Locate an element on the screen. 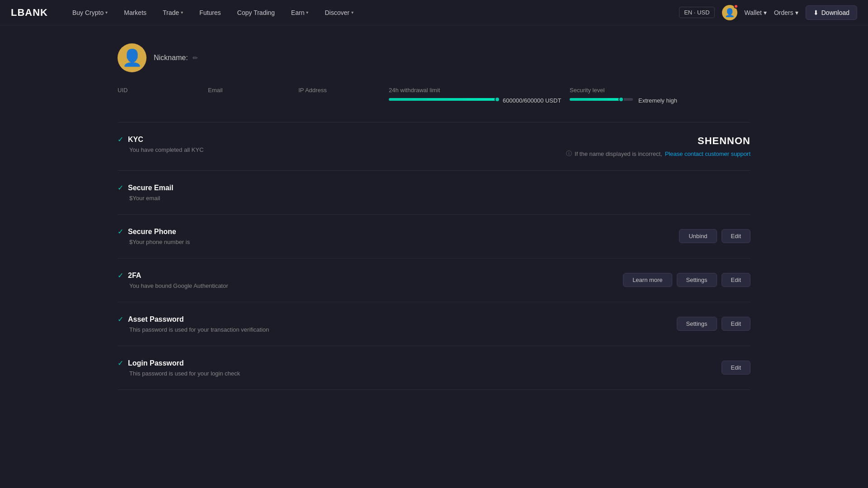 This screenshot has width=868, height=488. twofa-right: Learn more Settings Edit is located at coordinates (687, 280).